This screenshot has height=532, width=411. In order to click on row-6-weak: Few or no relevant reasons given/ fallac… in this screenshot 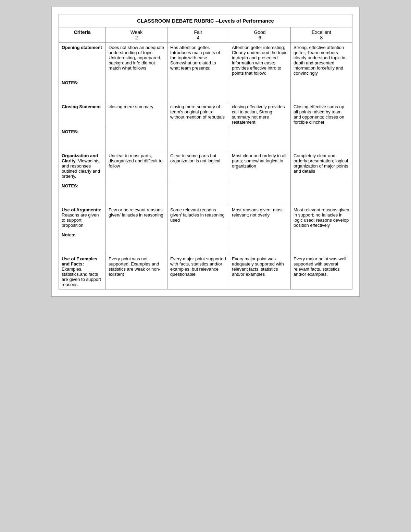, I will do `click(137, 218)`.